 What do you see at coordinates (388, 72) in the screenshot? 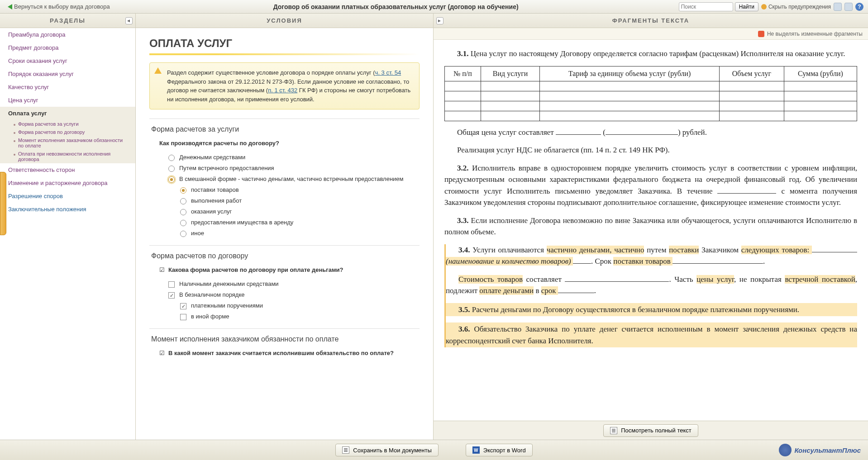
I see `law-link-1: ч. 3 ст. 54` at bounding box center [388, 72].